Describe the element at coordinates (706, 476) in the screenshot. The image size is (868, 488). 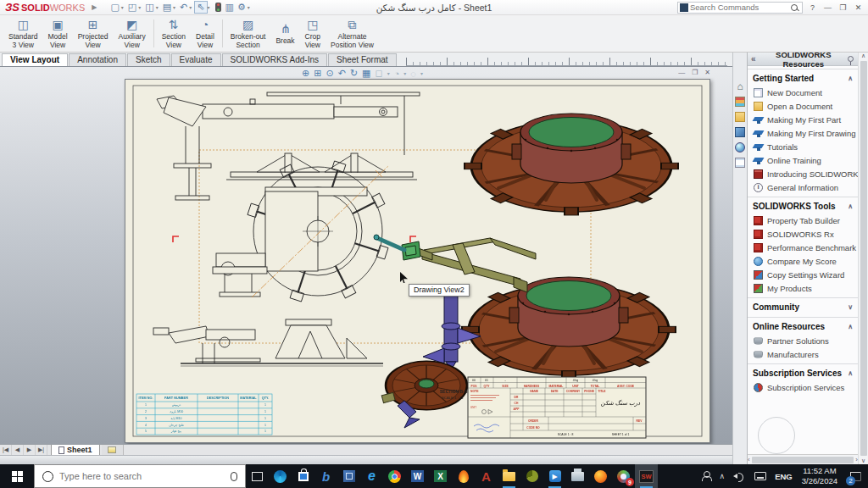
I see `people-button` at that location.